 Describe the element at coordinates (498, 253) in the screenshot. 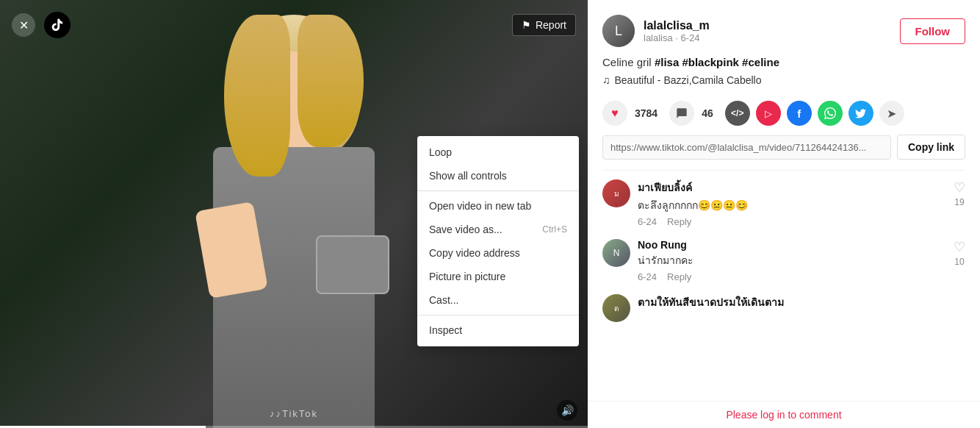

I see `menu-item-copy-address: Copy video address` at that location.